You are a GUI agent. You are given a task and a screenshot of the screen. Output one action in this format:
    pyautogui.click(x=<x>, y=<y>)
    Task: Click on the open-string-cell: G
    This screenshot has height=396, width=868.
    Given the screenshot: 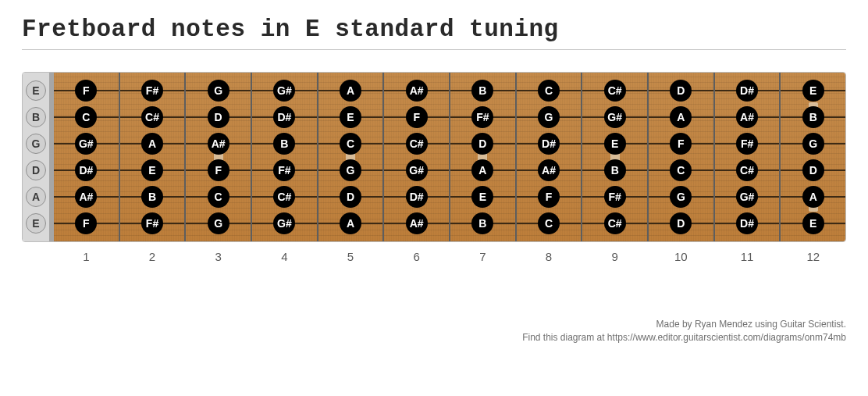 What is the action you would take?
    pyautogui.click(x=36, y=144)
    